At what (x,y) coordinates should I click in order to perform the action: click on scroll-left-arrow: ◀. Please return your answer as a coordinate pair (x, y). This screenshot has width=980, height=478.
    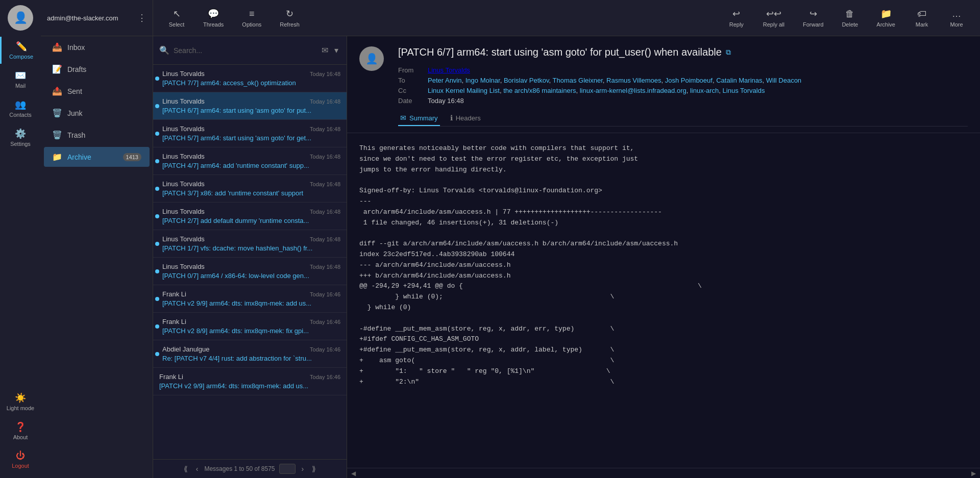
    Looking at the image, I should click on (353, 473).